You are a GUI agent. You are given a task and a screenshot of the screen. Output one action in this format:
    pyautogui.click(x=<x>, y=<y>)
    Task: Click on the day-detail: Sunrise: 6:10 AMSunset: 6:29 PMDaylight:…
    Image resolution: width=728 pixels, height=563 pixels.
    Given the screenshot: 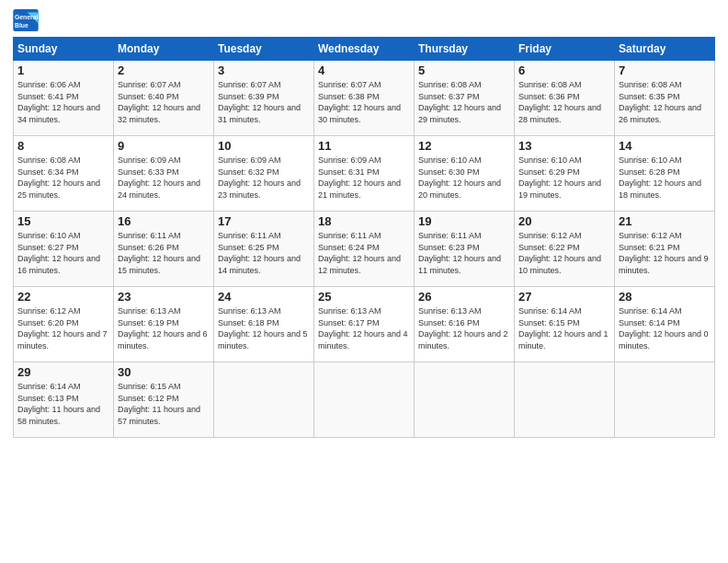 What is the action you would take?
    pyautogui.click(x=564, y=178)
    